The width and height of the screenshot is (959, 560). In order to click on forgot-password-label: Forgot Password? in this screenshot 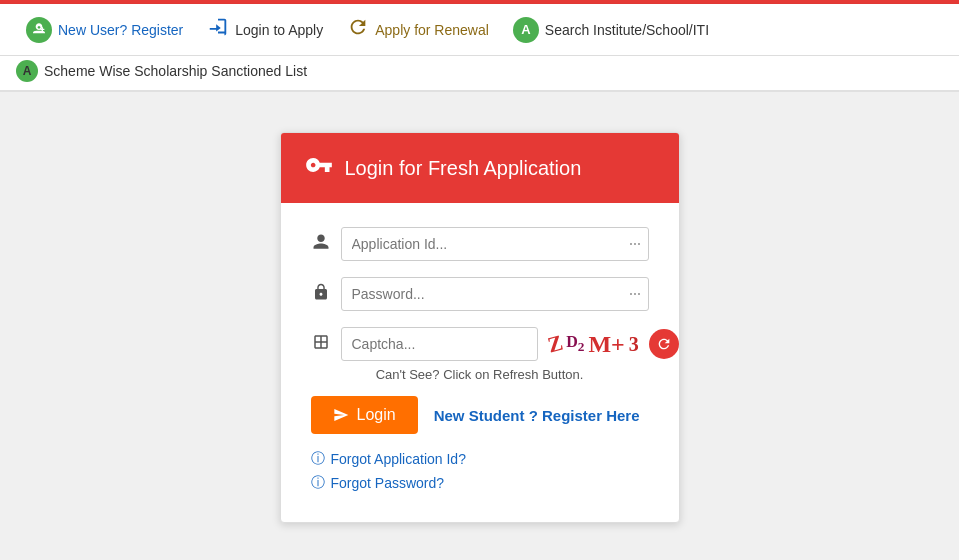, I will do `click(388, 483)`.